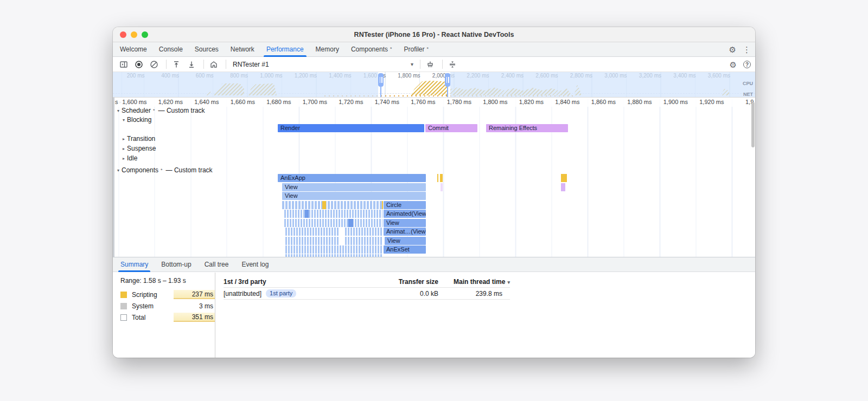  Describe the element at coordinates (527, 128) in the screenshot. I see `remaining-effects-span: Remaining Effects` at that location.